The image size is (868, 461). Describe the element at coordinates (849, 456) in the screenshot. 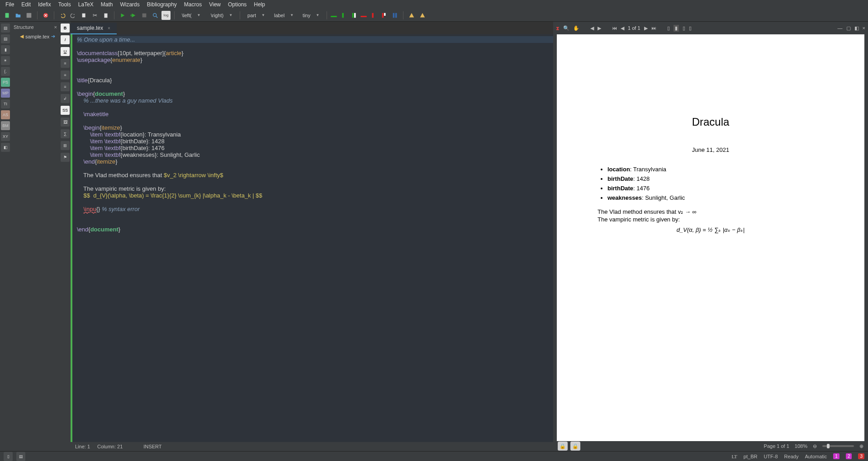

I see `badge-2: 2` at that location.